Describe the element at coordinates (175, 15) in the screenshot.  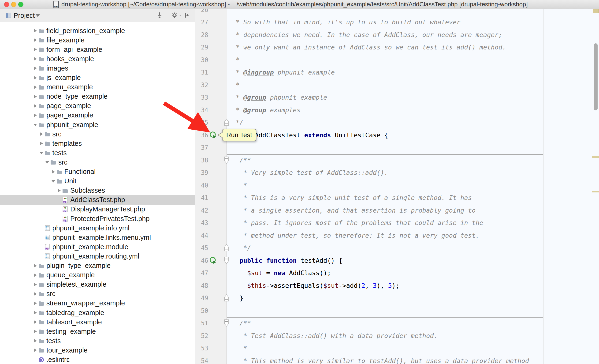
I see `gear-icon` at that location.